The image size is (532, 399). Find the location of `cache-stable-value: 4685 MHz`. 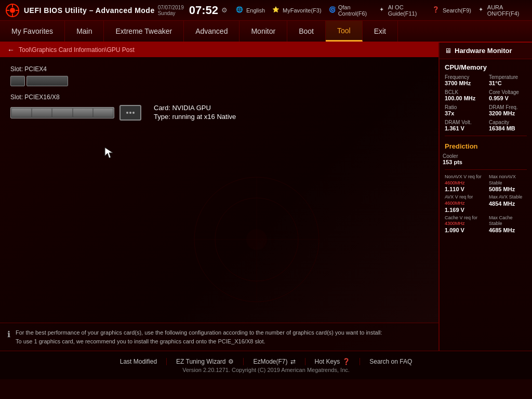

cache-stable-value: 4685 MHz is located at coordinates (508, 230).